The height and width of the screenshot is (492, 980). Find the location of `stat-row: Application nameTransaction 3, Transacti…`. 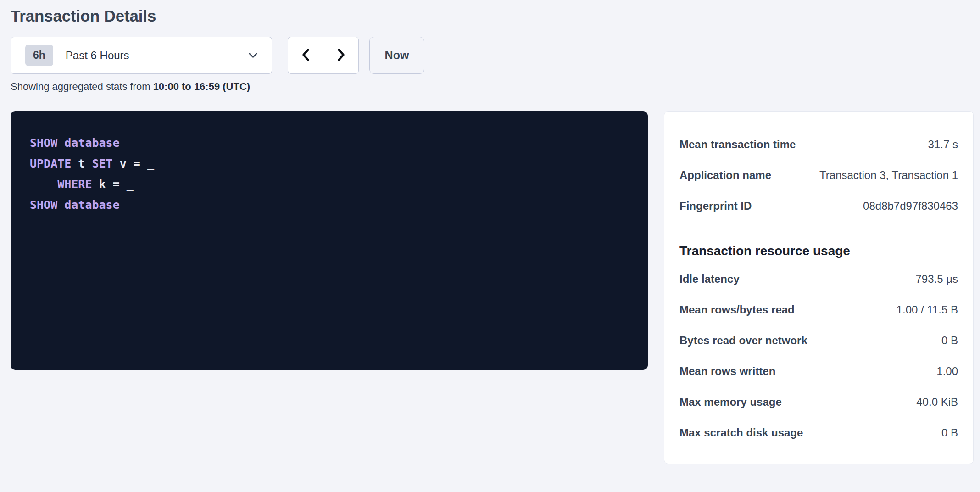

stat-row: Application nameTransaction 3, Transacti… is located at coordinates (819, 175).